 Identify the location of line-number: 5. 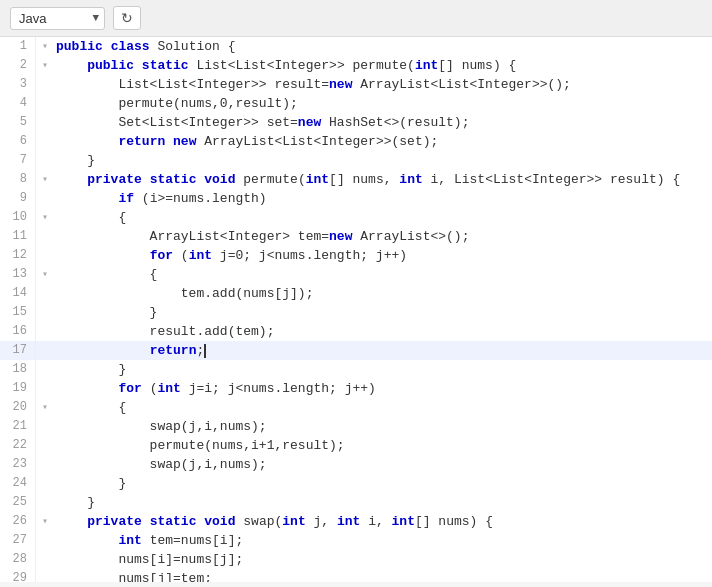
(18, 122).